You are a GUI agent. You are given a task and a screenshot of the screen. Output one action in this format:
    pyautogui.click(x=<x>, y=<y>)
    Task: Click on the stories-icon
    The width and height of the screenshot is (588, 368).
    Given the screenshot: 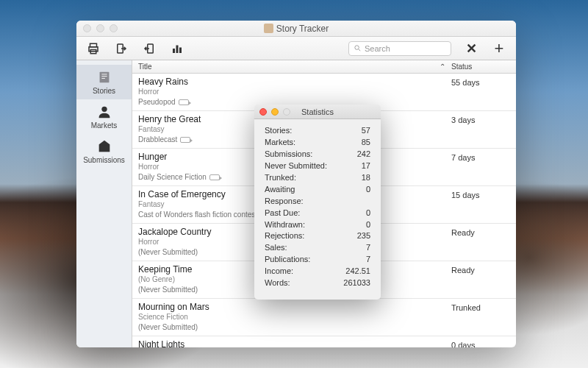 What is the action you would take?
    pyautogui.click(x=104, y=77)
    